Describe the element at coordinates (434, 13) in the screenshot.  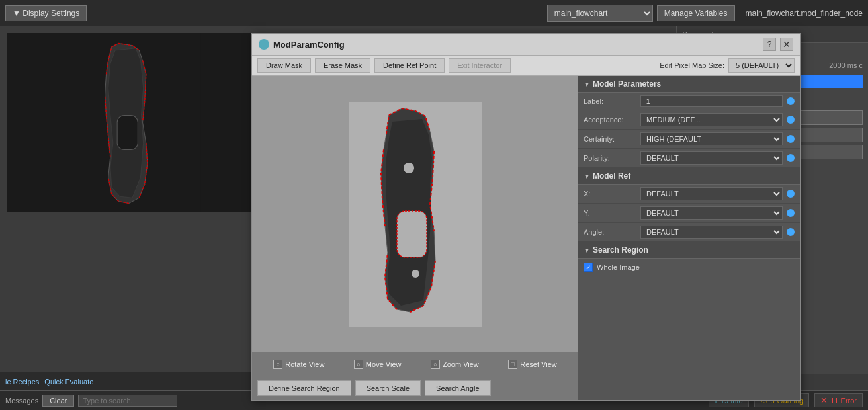
I see `top-bar: ▼ Display Settings main_flowchart Manage…` at that location.